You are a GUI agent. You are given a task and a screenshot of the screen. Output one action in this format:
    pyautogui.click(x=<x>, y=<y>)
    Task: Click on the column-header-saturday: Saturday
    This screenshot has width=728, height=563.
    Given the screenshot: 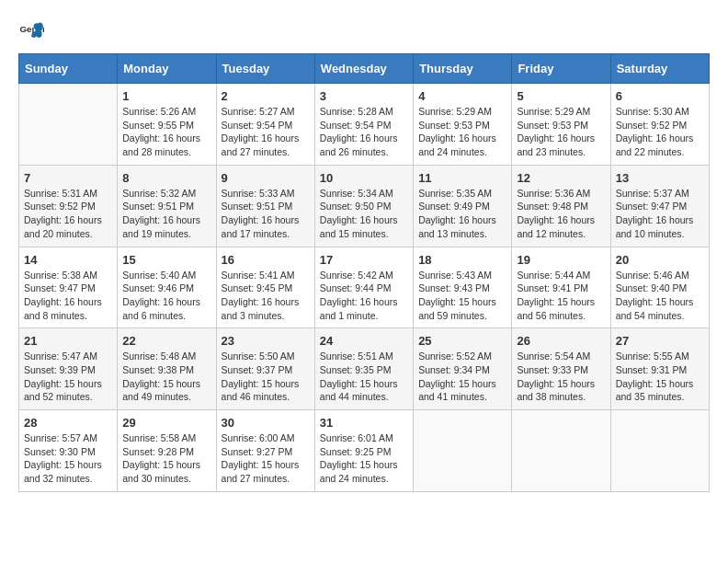 What is the action you would take?
    pyautogui.click(x=660, y=69)
    